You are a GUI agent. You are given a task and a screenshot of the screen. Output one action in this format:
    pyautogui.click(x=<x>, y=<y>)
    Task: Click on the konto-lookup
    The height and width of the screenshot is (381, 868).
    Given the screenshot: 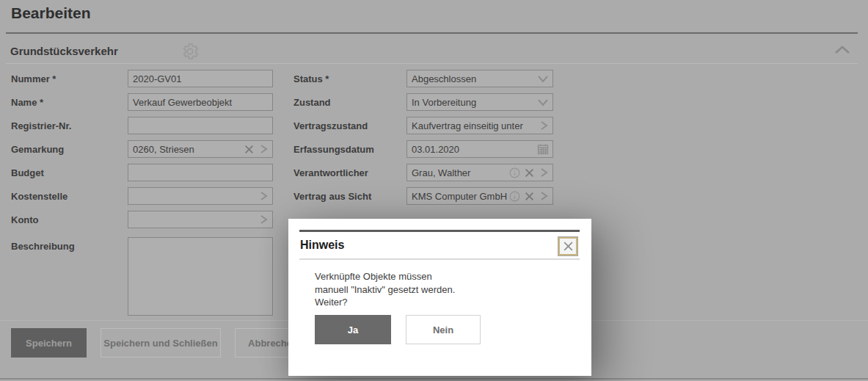 What is the action you would take?
    pyautogui.click(x=200, y=219)
    